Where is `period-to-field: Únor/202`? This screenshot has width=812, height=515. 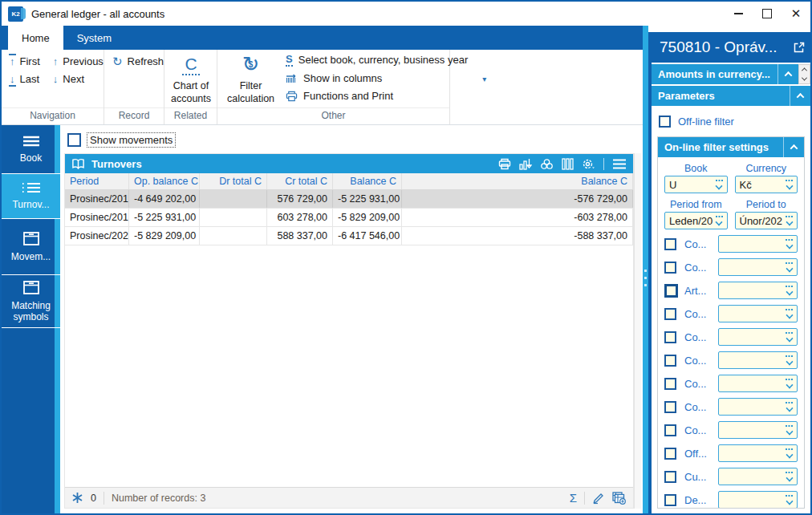
period-to-field: Únor/202 is located at coordinates (767, 221).